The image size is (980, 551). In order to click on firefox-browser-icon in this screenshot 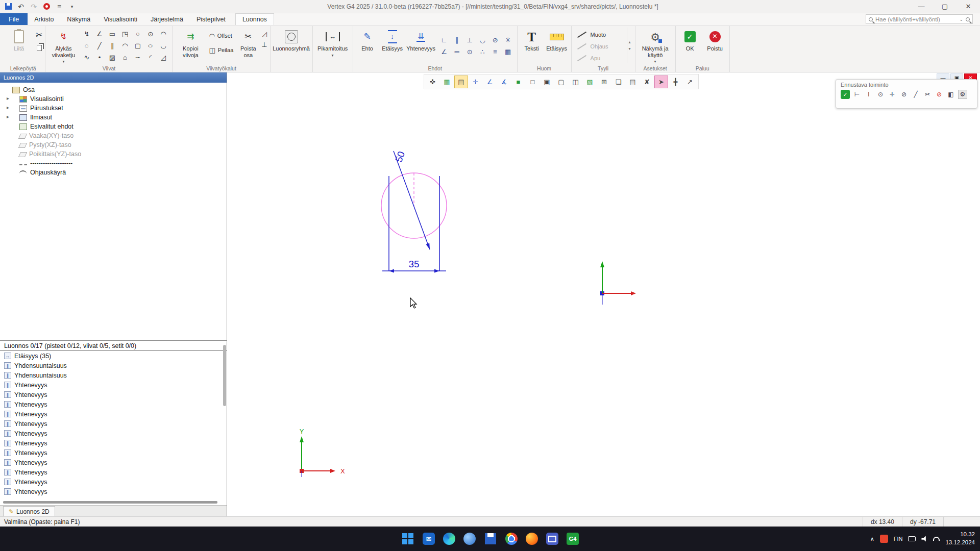, I will do `click(532, 539)`.